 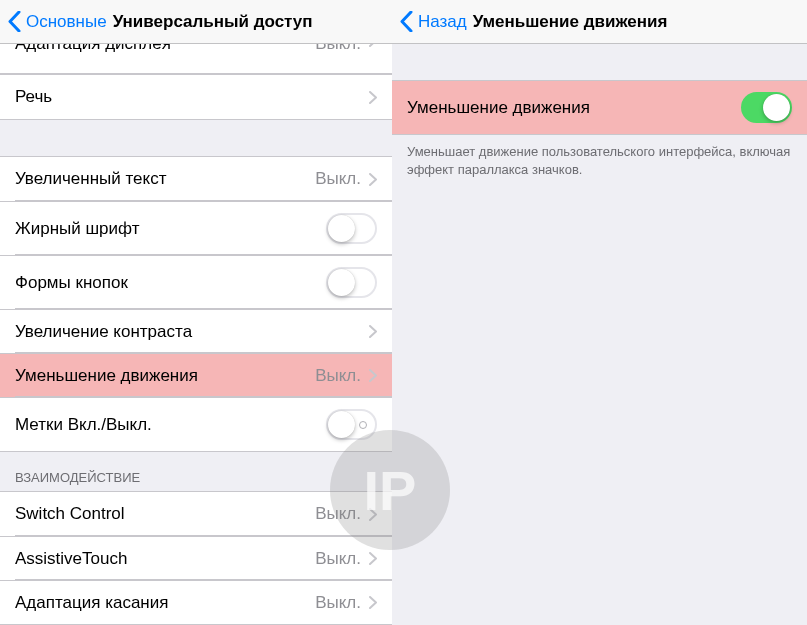 I want to click on row-touch-accommodations: Адаптация касания Выкл., so click(x=196, y=602).